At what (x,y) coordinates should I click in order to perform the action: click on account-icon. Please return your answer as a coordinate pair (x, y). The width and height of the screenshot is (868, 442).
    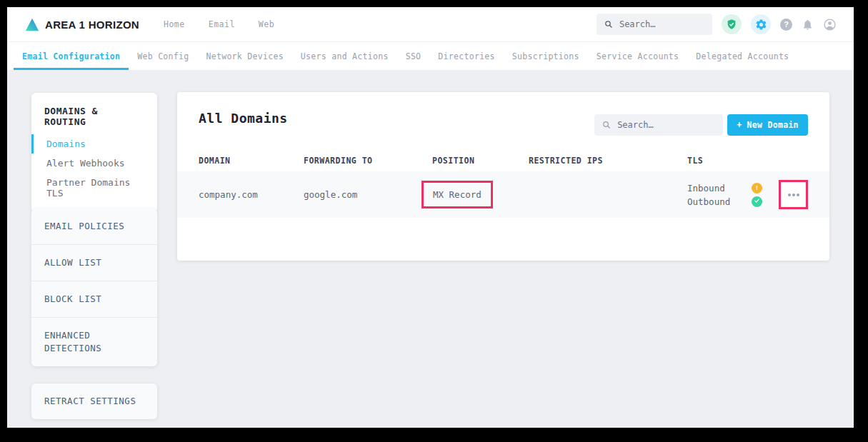
    Looking at the image, I should click on (830, 24).